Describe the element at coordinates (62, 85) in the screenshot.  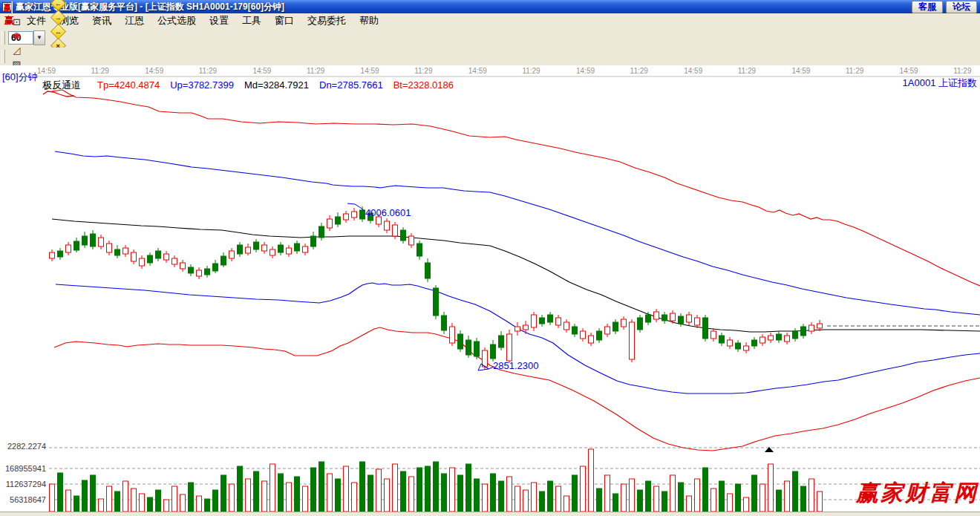
I see `indicator-name: 极反通道` at that location.